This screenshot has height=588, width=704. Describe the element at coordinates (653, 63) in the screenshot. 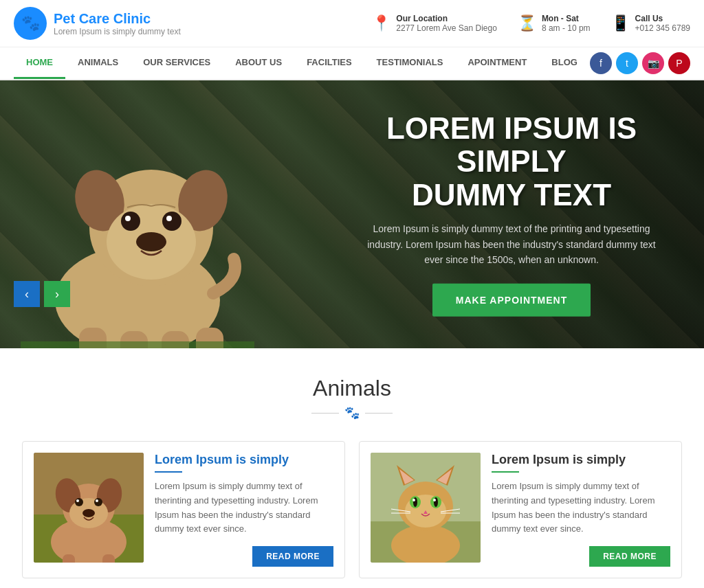

I see `instagram-icon: 📷` at that location.